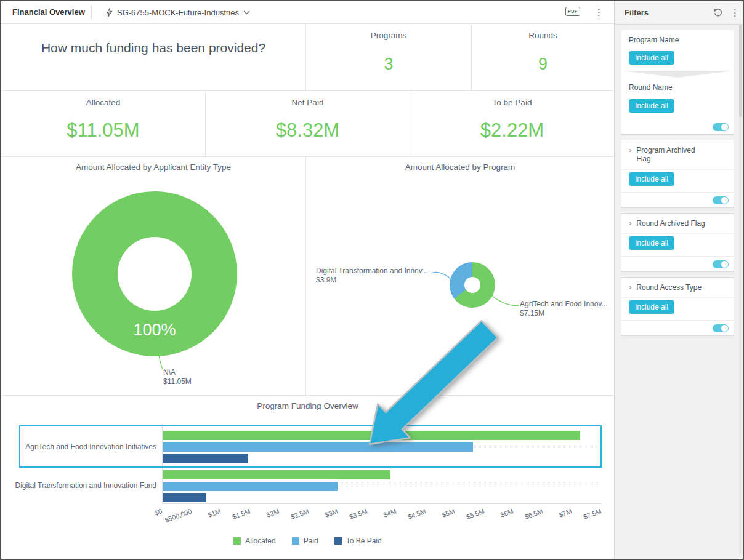 Image resolution: width=744 pixels, height=560 pixels. What do you see at coordinates (331, 513) in the screenshot?
I see `x-axis-tick-label: $3M` at bounding box center [331, 513].